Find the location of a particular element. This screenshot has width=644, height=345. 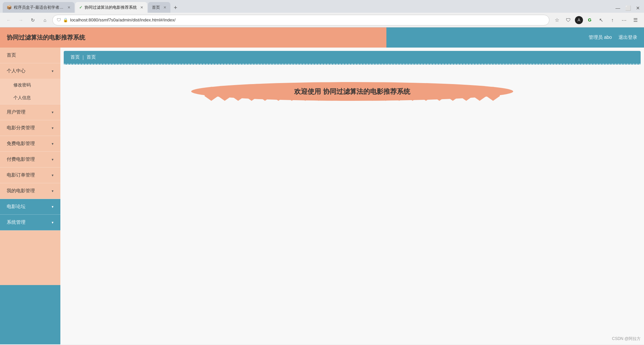

back-button: ← is located at coordinates (9, 20).